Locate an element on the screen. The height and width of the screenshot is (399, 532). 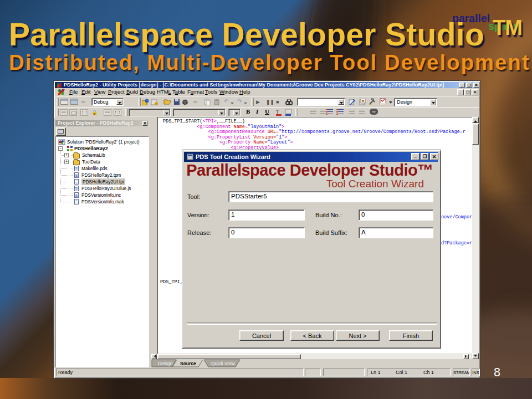
svg-text: Design is located at coordinates (165, 364).